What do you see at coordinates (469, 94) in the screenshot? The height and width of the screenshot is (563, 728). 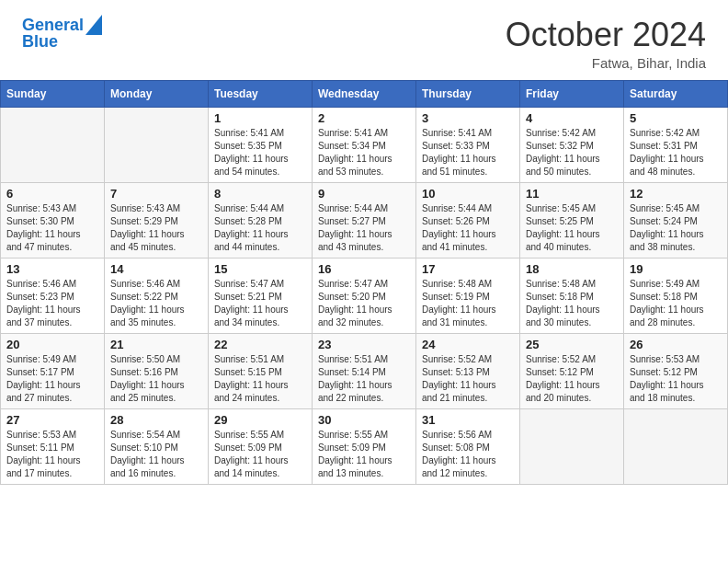 I see `weekday-header: Thursday` at bounding box center [469, 94].